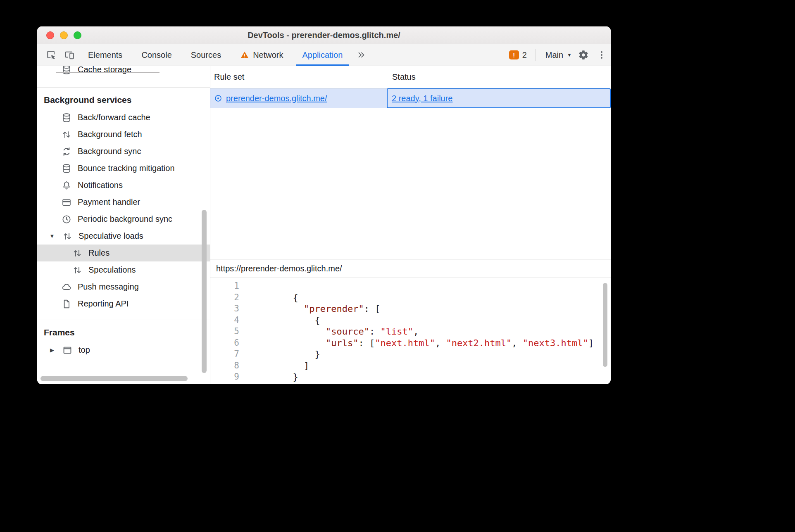 This screenshot has width=795, height=532. Describe the element at coordinates (67, 219) in the screenshot. I see `clock-icon` at that location.